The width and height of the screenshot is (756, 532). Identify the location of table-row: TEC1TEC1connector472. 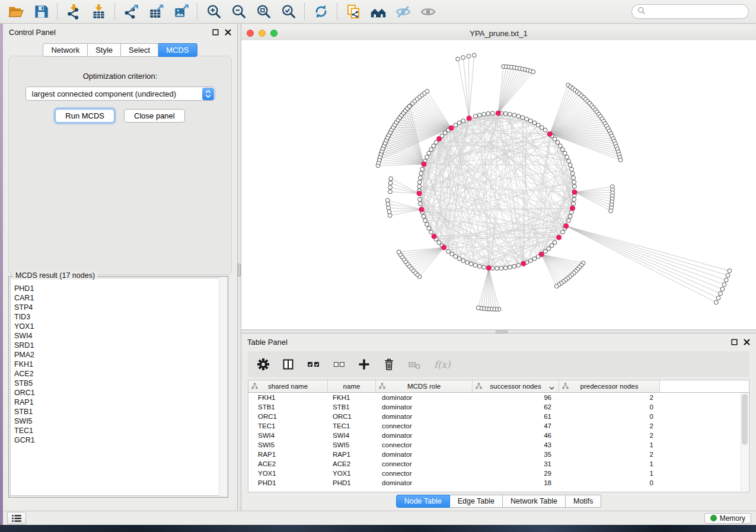
(499, 426).